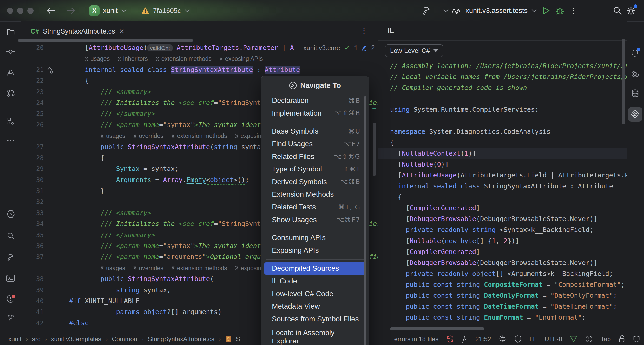 The width and height of the screenshot is (644, 345). Describe the element at coordinates (125, 339) in the screenshot. I see `breadcrumb-item: Common` at that location.